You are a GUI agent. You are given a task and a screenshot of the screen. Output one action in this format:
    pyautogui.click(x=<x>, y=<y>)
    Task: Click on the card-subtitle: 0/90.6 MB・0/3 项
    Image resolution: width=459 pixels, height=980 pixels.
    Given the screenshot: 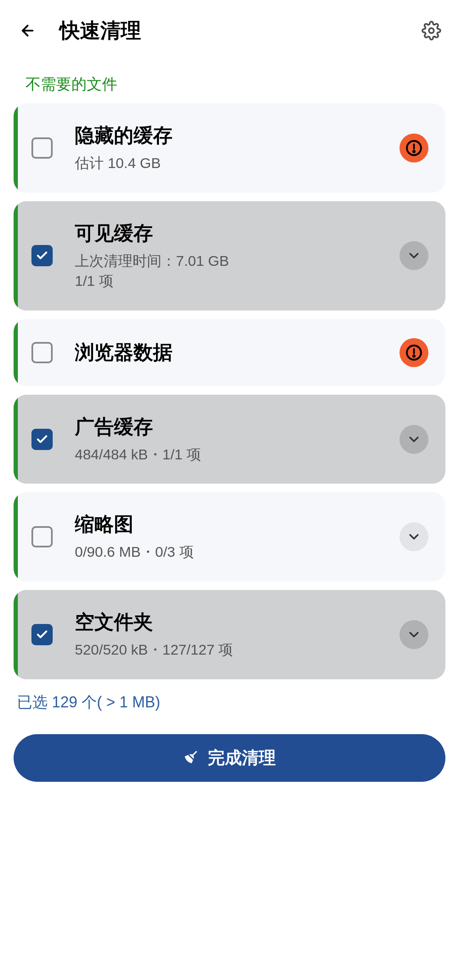 What is the action you would take?
    pyautogui.click(x=237, y=552)
    